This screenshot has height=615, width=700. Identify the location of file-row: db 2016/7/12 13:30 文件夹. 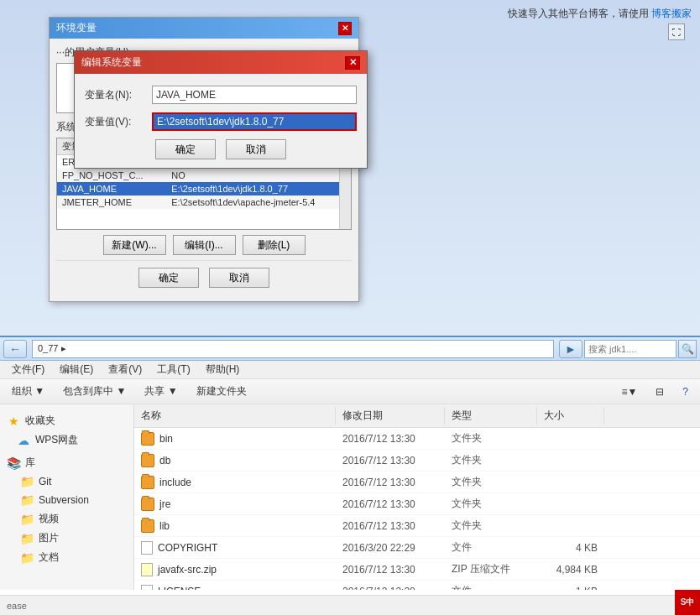
(417, 461).